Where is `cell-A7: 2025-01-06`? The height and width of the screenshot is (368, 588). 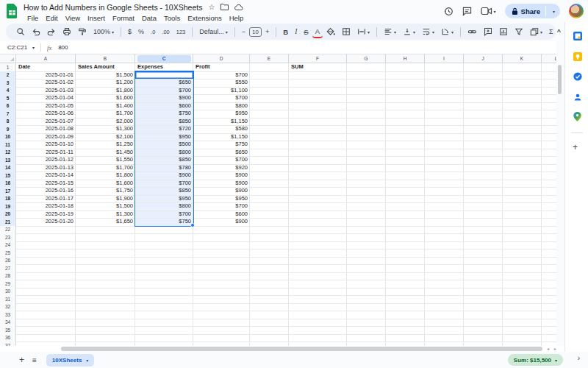 cell-A7: 2025-01-06 is located at coordinates (46, 113).